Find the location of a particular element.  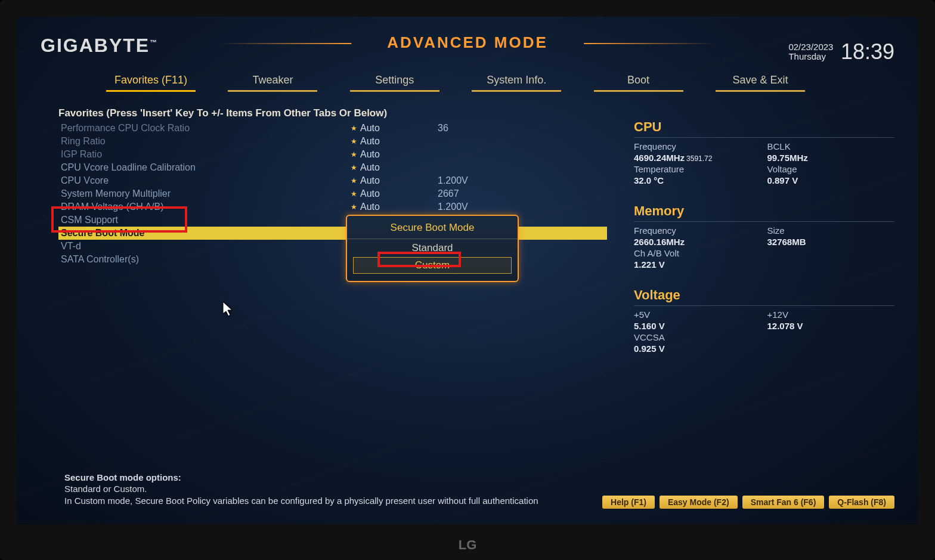

fav-row-system-memory-multiplier: System Memory Multiplier★Auto2667 is located at coordinates (333, 194).